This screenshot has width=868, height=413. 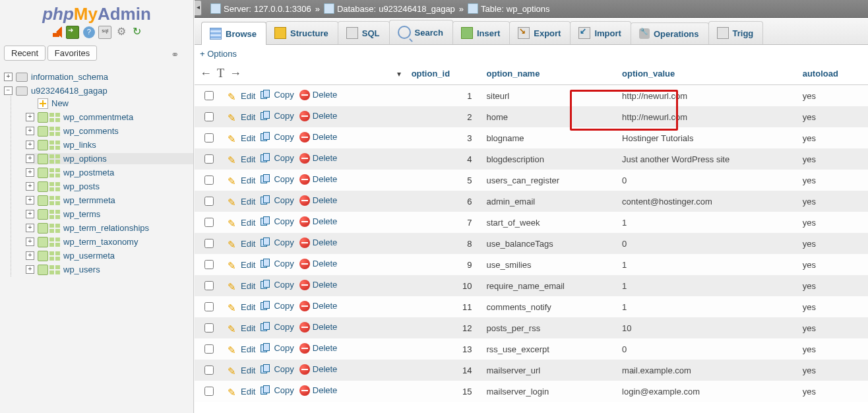 I want to click on tab-browse: Browse, so click(x=233, y=33).